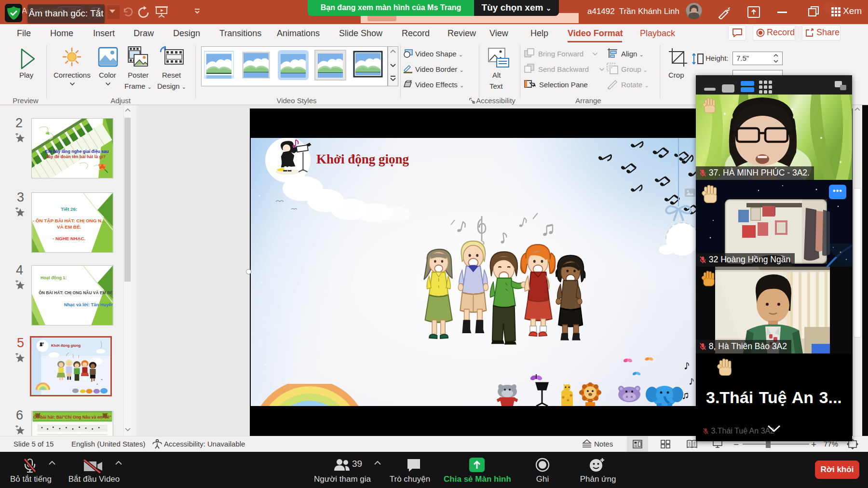 This screenshot has height=488, width=868. Describe the element at coordinates (69, 209) in the screenshot. I see `svg-text: Tiết 26:` at that location.